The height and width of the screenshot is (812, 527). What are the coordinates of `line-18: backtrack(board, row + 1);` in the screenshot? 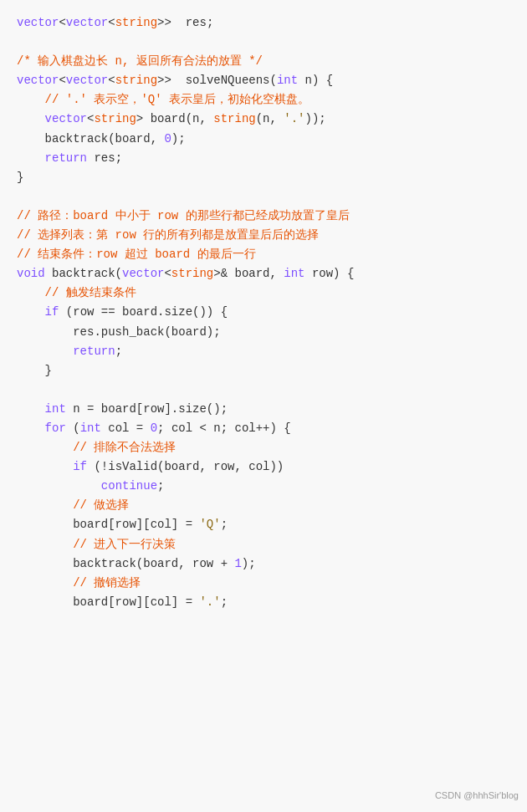 It's located at (264, 564).